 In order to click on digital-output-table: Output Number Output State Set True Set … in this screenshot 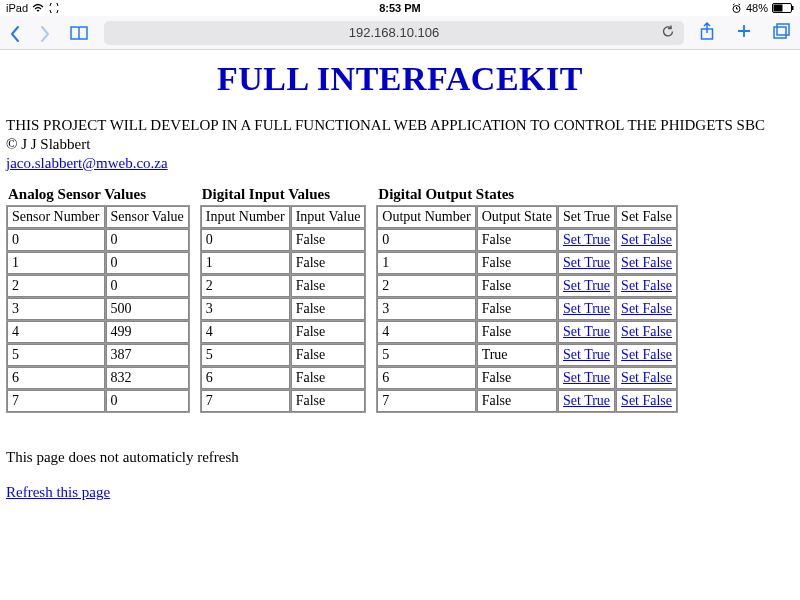, I will do `click(527, 309)`.